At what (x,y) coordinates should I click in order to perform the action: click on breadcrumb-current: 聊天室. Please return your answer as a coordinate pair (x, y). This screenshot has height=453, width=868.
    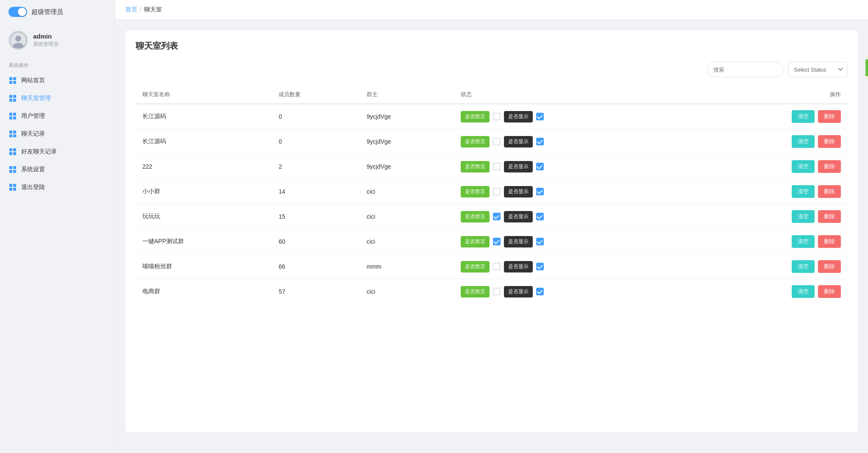
    Looking at the image, I should click on (153, 10).